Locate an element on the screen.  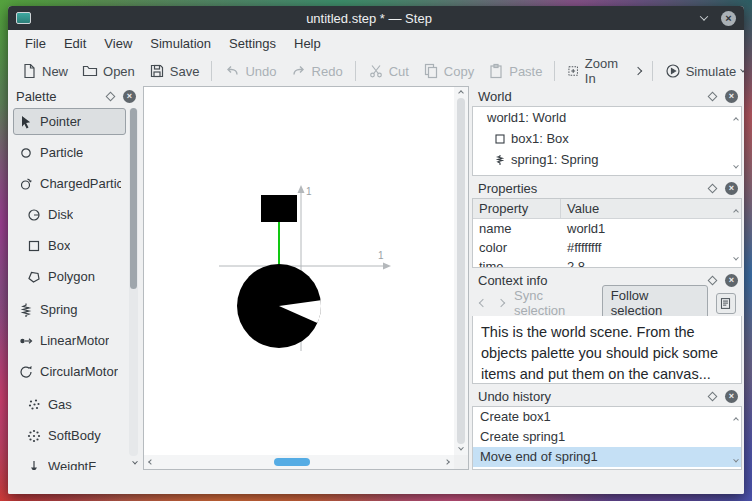
undo-history-panel-title: Undo history is located at coordinates (594, 396).